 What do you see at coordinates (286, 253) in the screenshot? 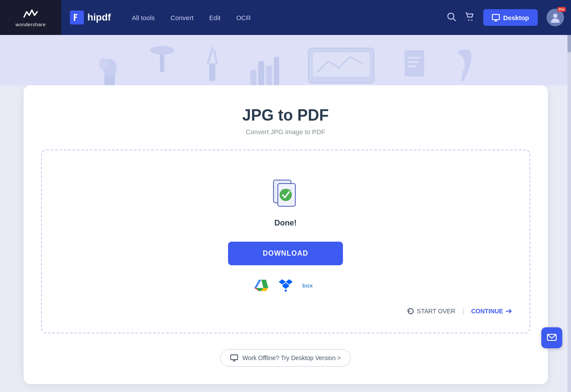
I see `download-button: DOWNLOAD` at bounding box center [286, 253].